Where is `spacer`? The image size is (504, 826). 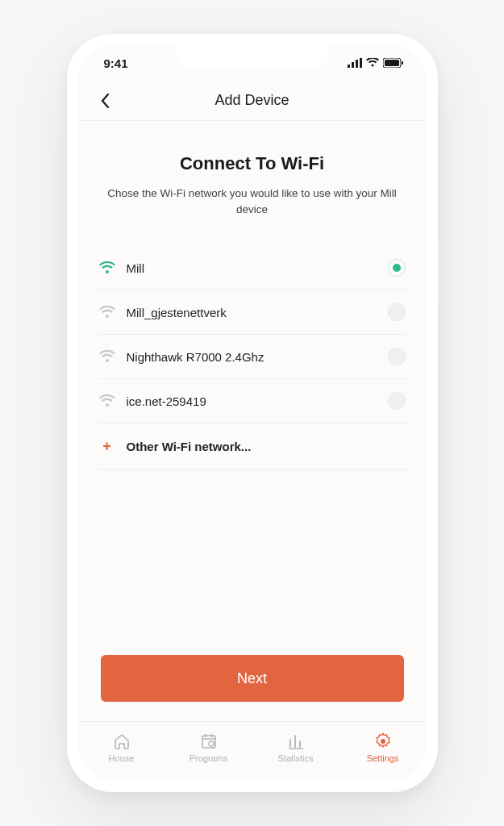
spacer is located at coordinates (252, 563).